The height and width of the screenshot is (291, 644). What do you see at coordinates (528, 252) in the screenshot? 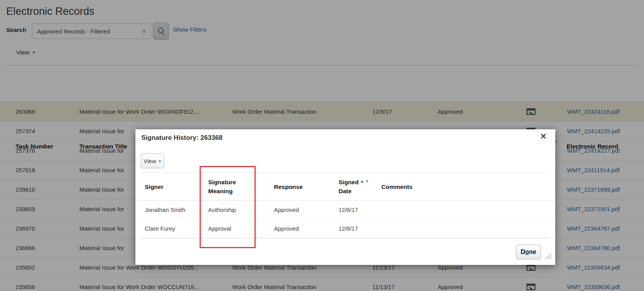
I see `done-button: Done` at bounding box center [528, 252].